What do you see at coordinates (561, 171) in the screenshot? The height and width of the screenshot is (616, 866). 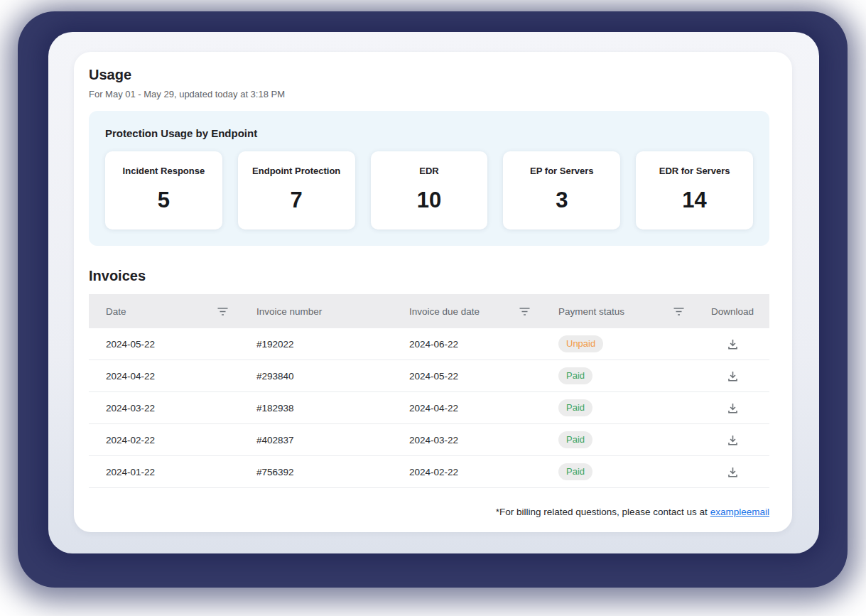 I see `stat-label: EP for Servers` at bounding box center [561, 171].